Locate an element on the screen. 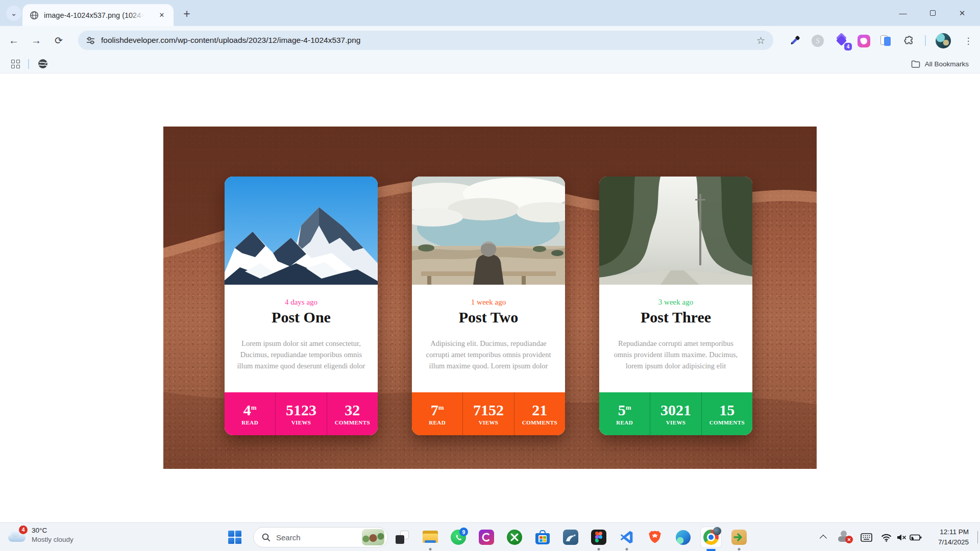 Image resolution: width=980 pixels, height=551 pixels. restore-icon is located at coordinates (933, 13).